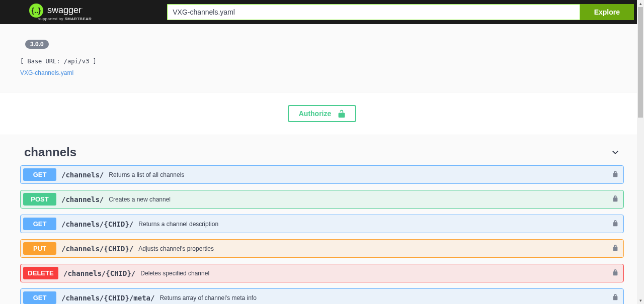 The width and height of the screenshot is (644, 304). Describe the element at coordinates (146, 175) in the screenshot. I see `operation-summary: Returns a list of all channels` at that location.